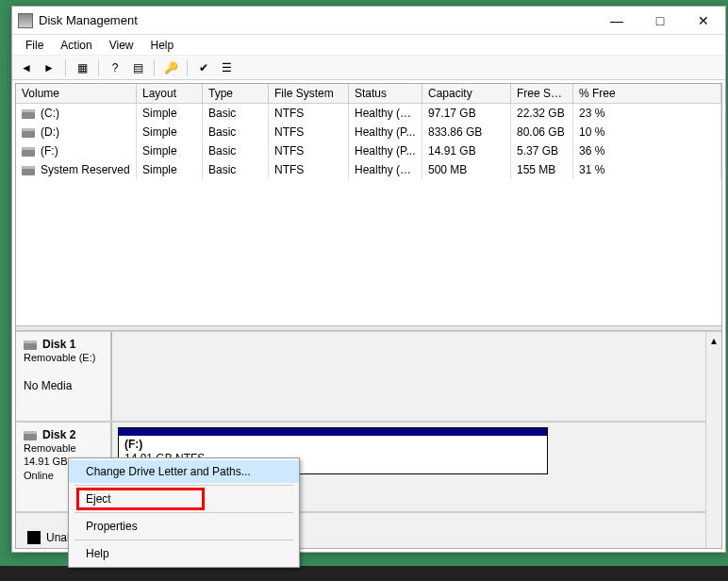  Describe the element at coordinates (63, 385) in the screenshot. I see `disk-status: No Media` at that location.